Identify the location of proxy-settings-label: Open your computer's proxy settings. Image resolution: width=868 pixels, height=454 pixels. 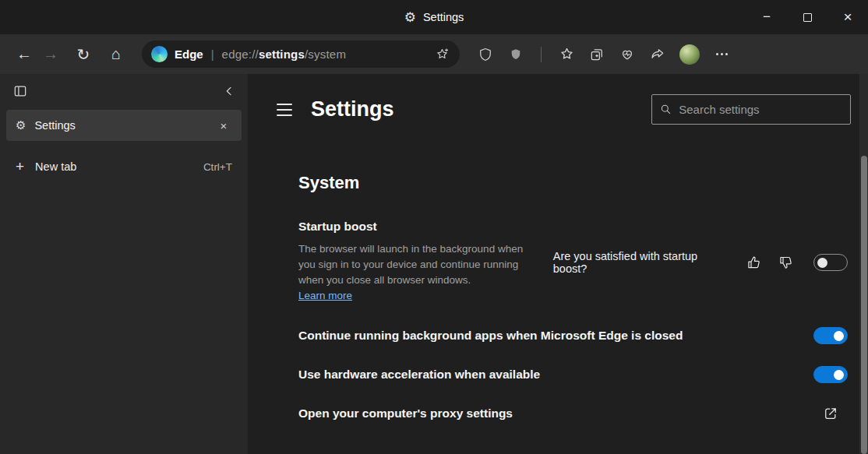
(405, 414).